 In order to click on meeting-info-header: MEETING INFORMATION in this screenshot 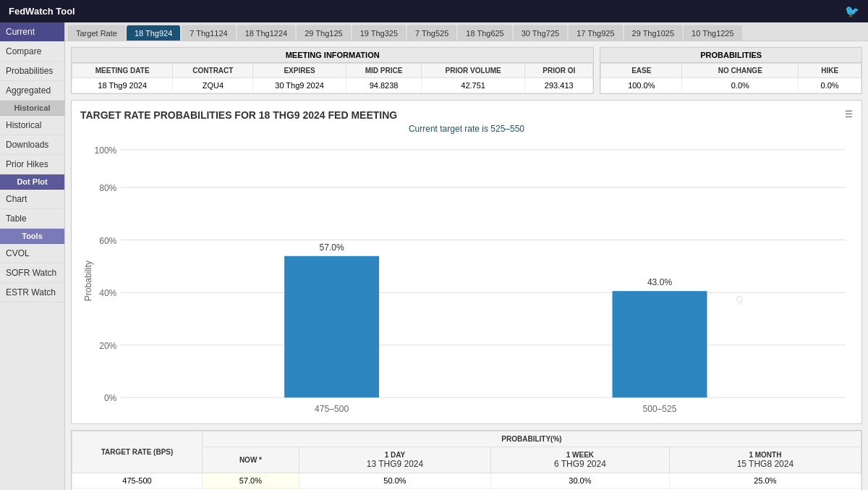, I will do `click(333, 55)`.